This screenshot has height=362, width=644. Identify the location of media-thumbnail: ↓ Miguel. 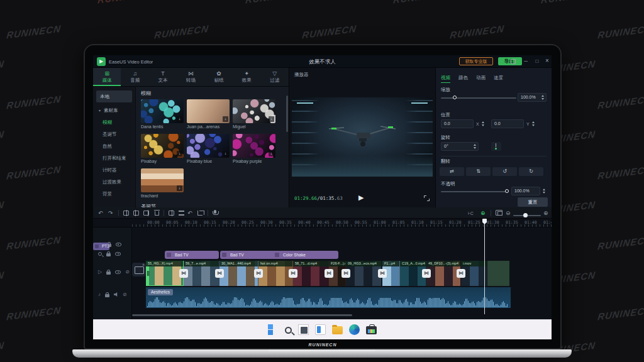
(254, 115).